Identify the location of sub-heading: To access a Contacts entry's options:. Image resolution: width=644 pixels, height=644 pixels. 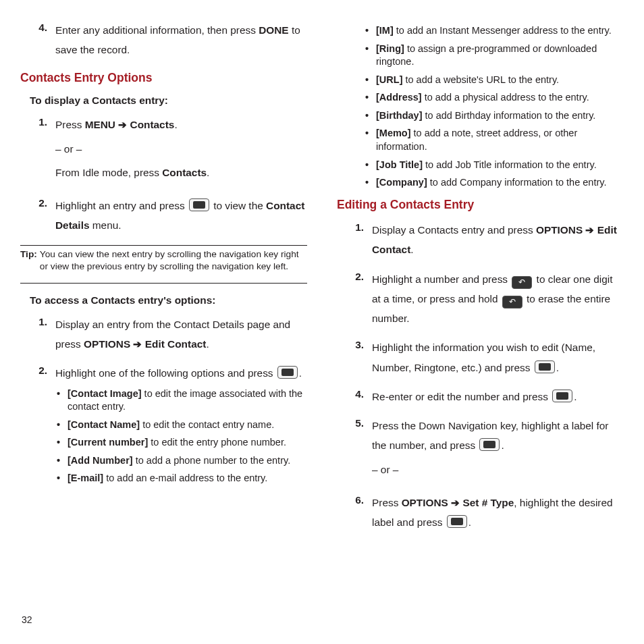
(169, 300).